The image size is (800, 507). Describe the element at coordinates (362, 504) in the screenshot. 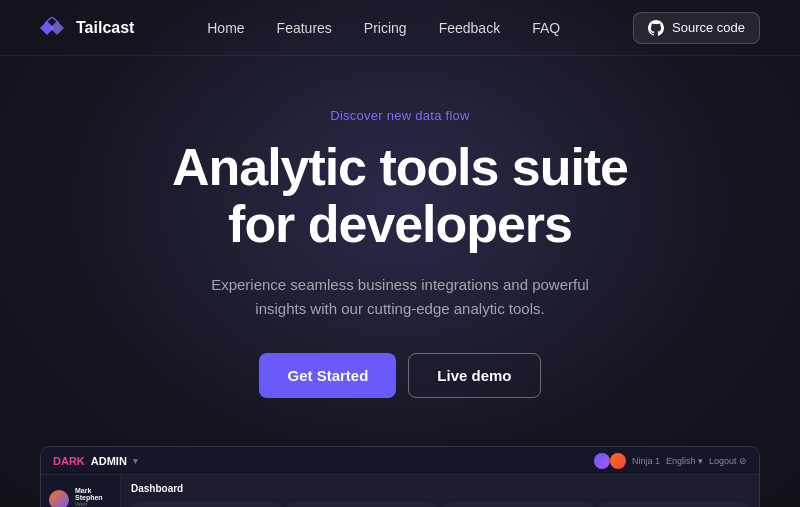

I see `dash-stat-projects: NEW PROJECTS 375` at that location.